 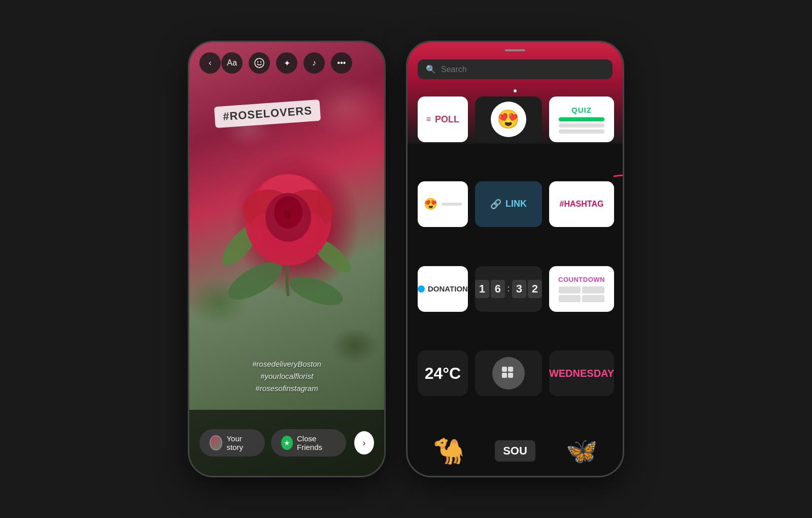 I want to click on quiz-label: QUIZ, so click(x=582, y=110).